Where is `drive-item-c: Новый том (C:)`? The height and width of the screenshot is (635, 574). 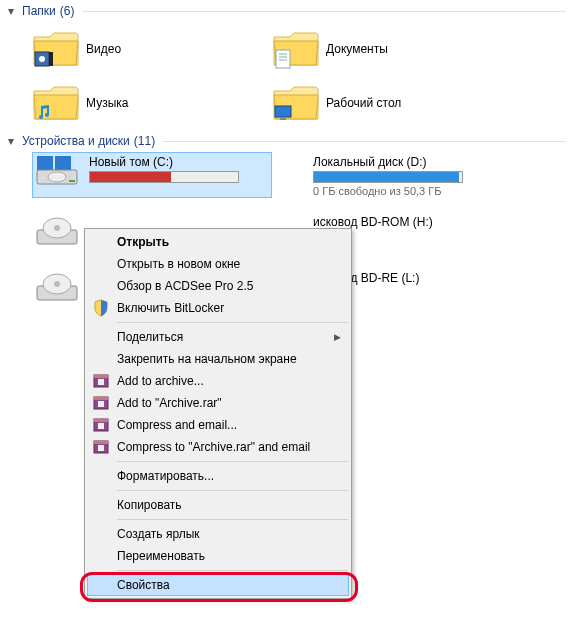 drive-item-c: Новый том (C:) is located at coordinates (152, 175).